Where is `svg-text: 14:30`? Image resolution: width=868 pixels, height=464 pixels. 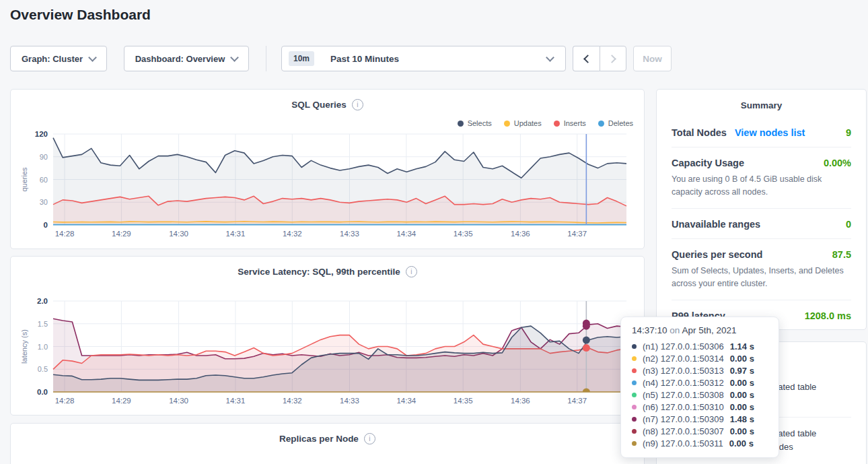
svg-text: 14:30 is located at coordinates (179, 234).